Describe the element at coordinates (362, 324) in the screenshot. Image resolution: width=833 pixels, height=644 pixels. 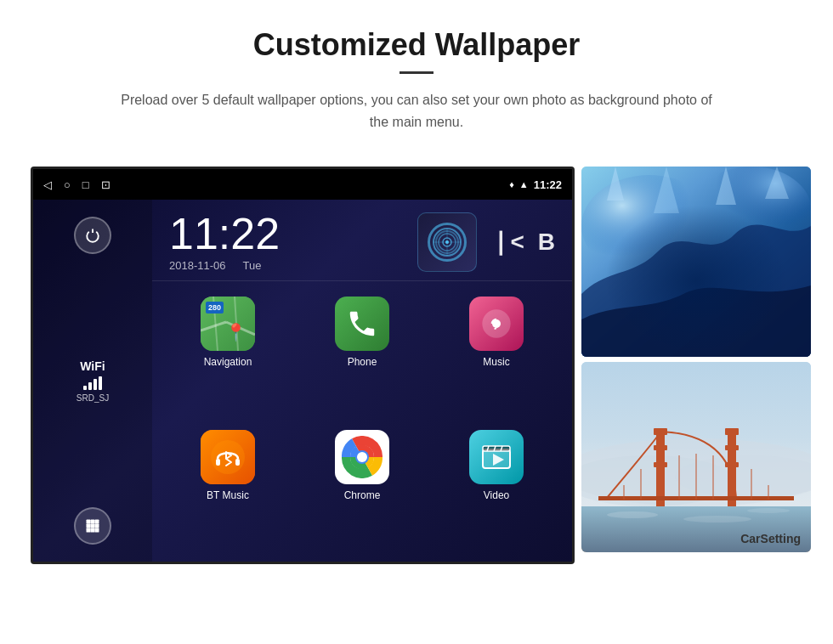
I see `phone-icon` at that location.